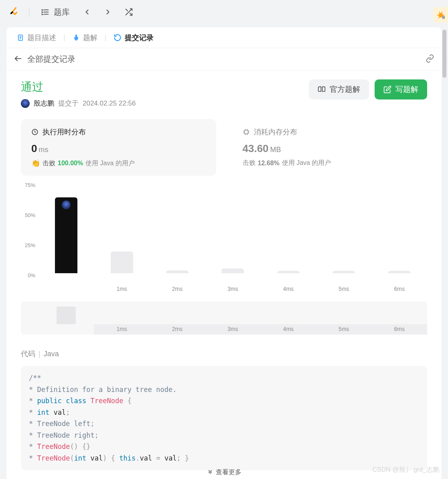 The image size is (448, 479). What do you see at coordinates (430, 59) in the screenshot?
I see `share-link-icon` at bounding box center [430, 59].